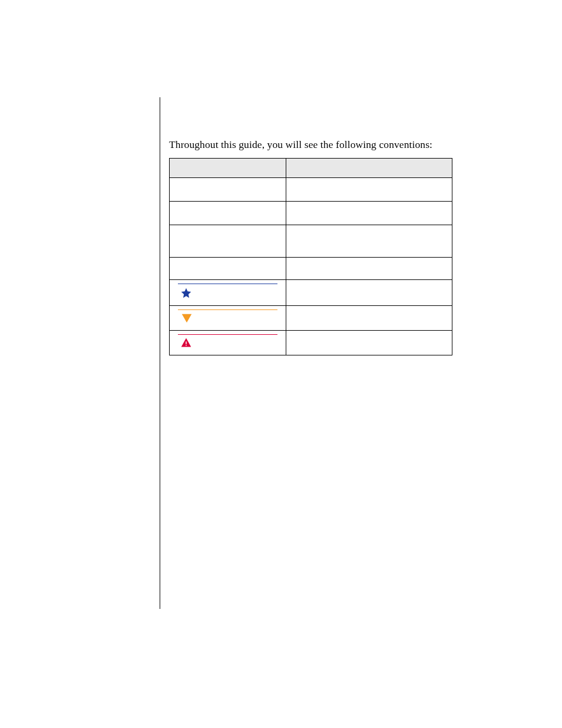  What do you see at coordinates (369, 318) in the screenshot?
I see `cell-caution-description` at bounding box center [369, 318].